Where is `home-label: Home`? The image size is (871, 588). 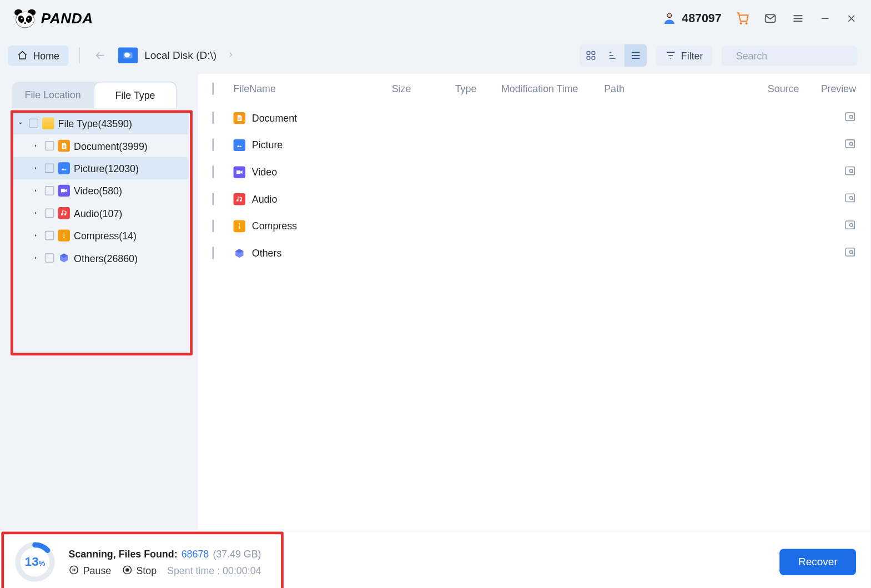 home-label: Home is located at coordinates (46, 56).